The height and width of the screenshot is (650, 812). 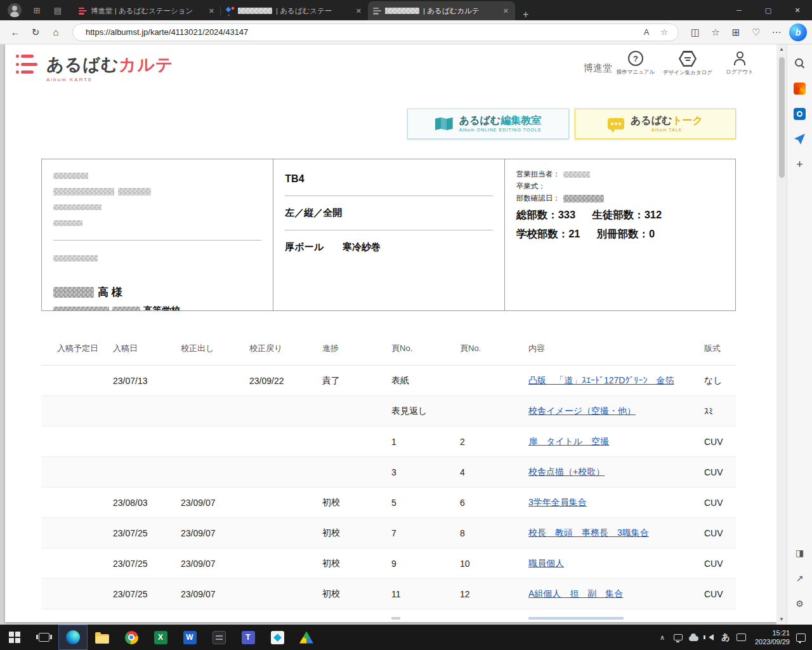 What do you see at coordinates (800, 63) in the screenshot?
I see `sidebar-search-icon` at bounding box center [800, 63].